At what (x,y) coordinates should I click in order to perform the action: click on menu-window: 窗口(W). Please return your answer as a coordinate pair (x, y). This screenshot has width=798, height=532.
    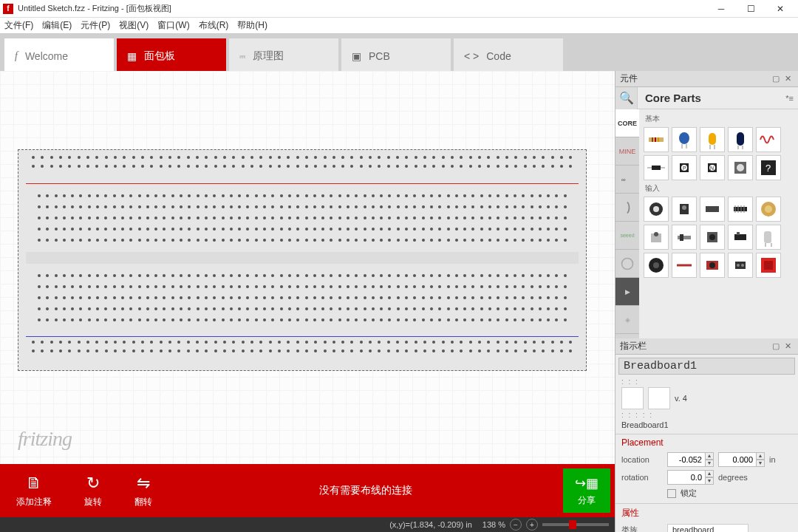
    Looking at the image, I should click on (173, 25).